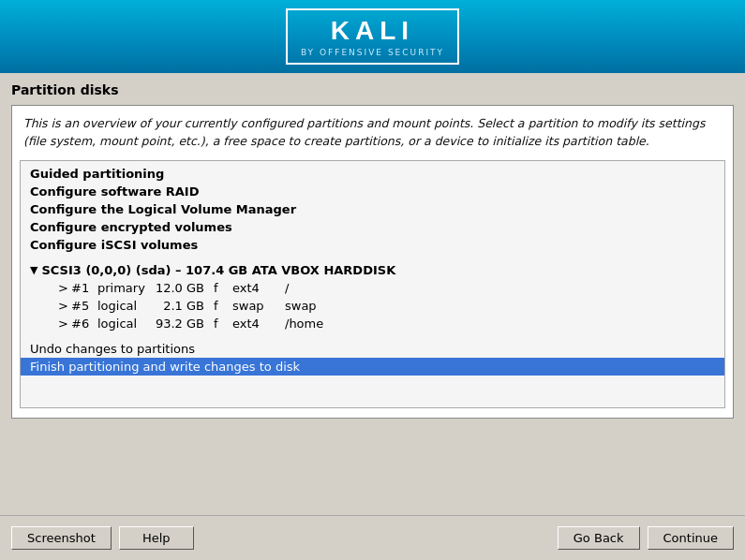 The width and height of the screenshot is (745, 560). I want to click on list-item-guided: Guided partitioning, so click(373, 174).